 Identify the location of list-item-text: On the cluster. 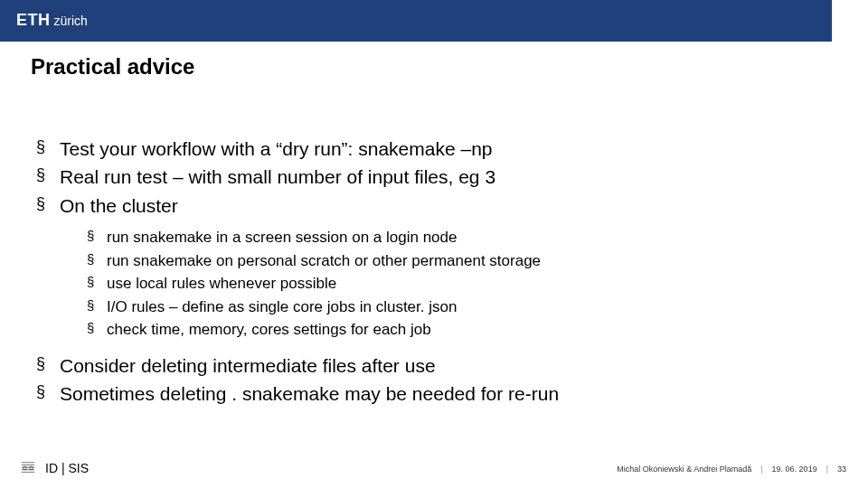
(119, 206).